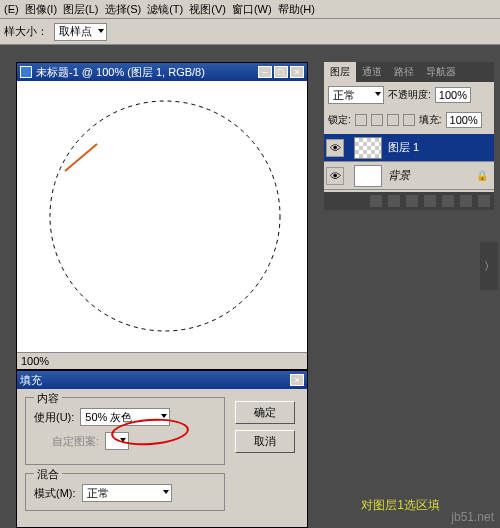 Image resolution: width=500 pixels, height=528 pixels. I want to click on blend-group: 混合 模式(M): 正常, so click(125, 492).